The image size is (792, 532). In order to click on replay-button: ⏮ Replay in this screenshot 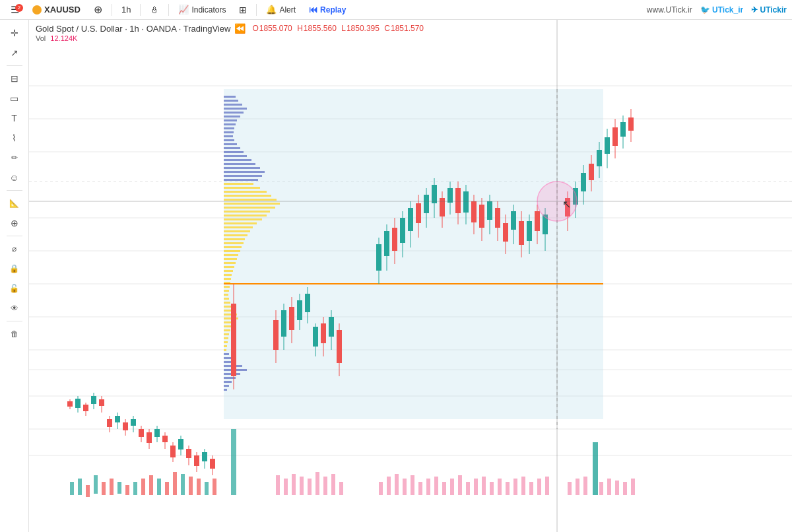, I will do `click(327, 9)`.